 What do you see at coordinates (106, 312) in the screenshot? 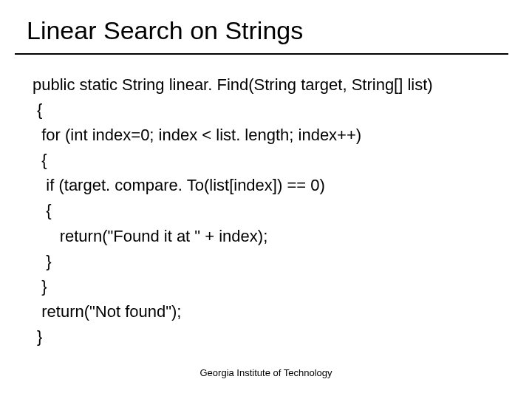
I see `code-line: return("Not found");` at bounding box center [106, 312].